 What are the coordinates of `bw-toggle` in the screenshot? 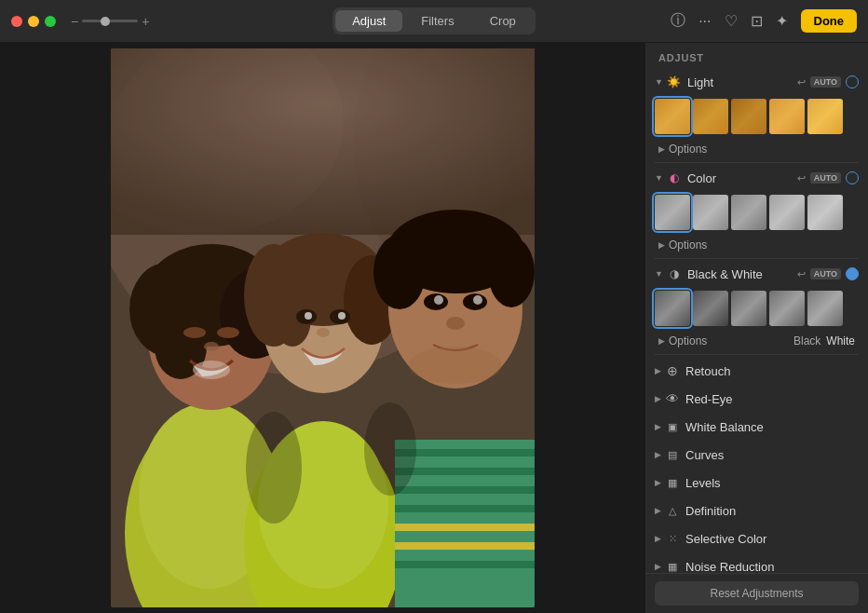 It's located at (852, 274).